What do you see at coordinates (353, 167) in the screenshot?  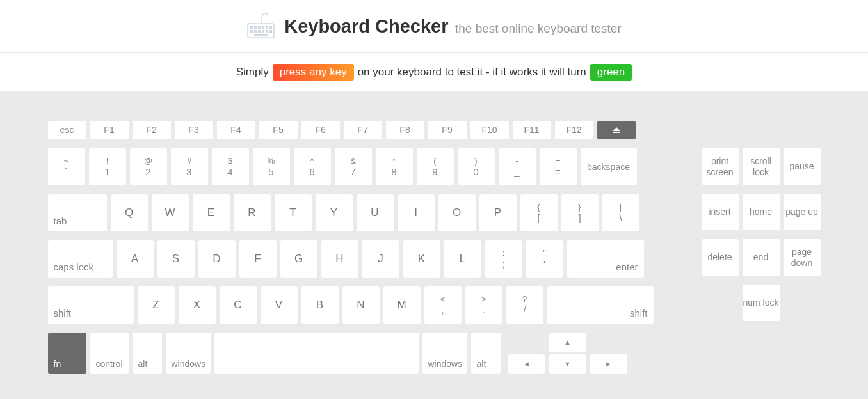 I see `key-7: &7` at bounding box center [353, 167].